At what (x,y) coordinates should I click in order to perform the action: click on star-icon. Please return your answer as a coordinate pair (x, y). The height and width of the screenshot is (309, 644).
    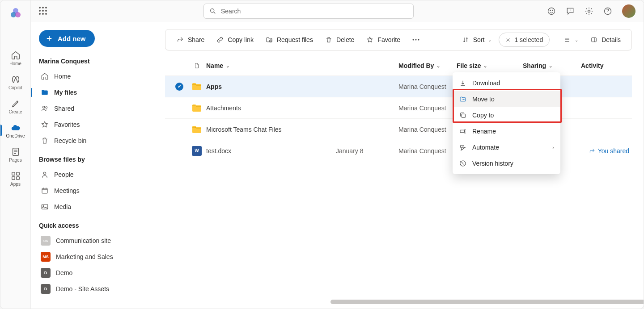
    Looking at the image, I should click on (45, 125).